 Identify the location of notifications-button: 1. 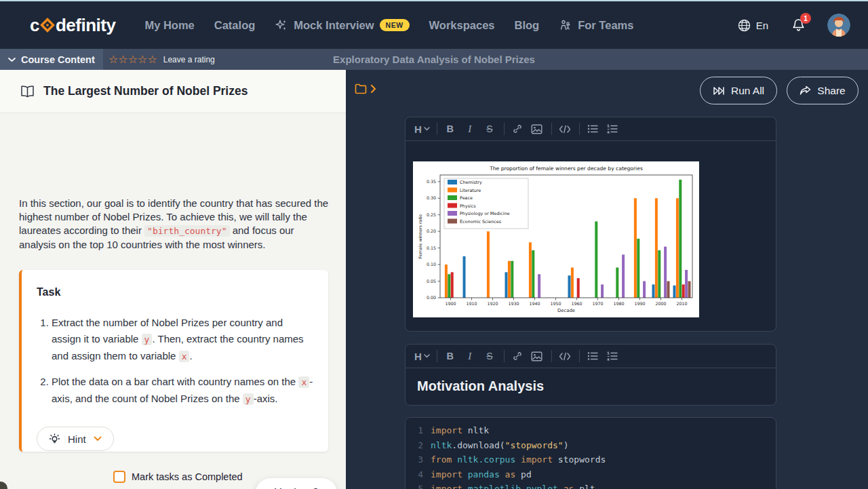
(799, 25).